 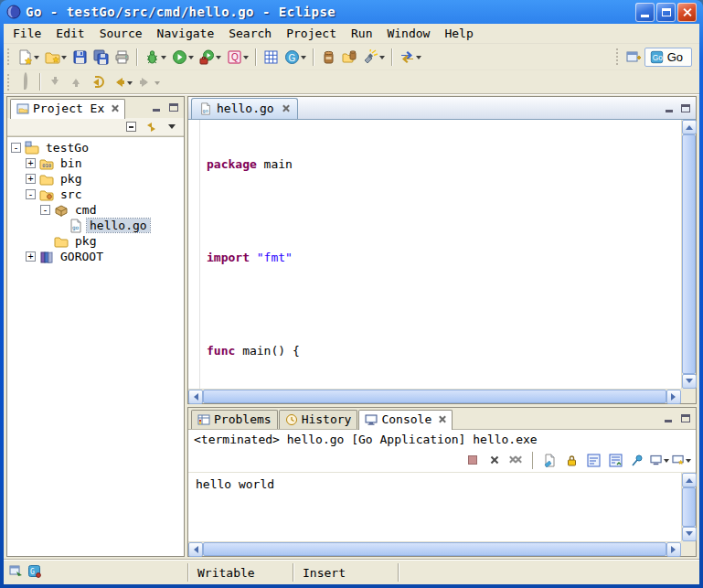 I want to click on open-perspective-button, so click(x=634, y=57).